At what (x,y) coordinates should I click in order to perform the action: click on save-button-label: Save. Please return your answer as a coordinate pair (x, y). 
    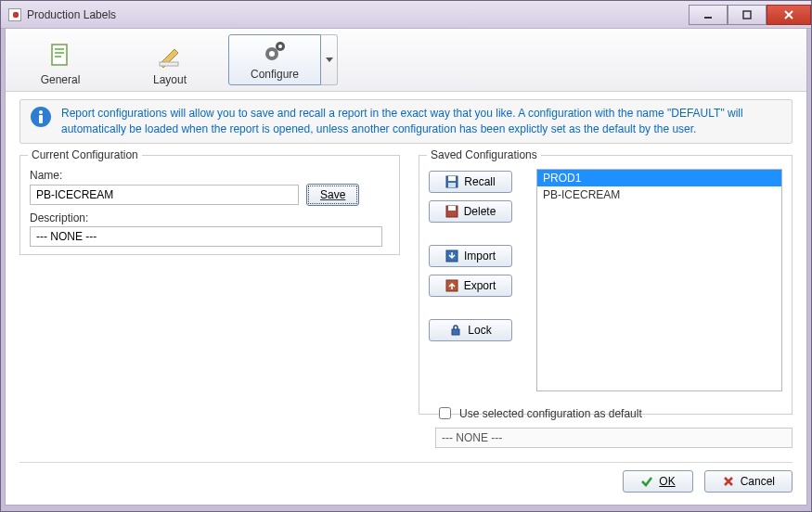
    Looking at the image, I should click on (332, 195).